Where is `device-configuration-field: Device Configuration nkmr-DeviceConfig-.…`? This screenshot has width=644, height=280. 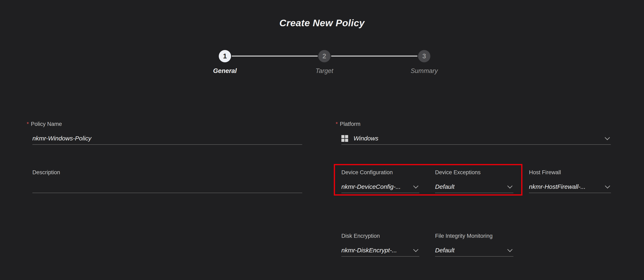
device-configuration-field: Device Configuration nkmr-DeviceConfig-.… is located at coordinates (380, 181).